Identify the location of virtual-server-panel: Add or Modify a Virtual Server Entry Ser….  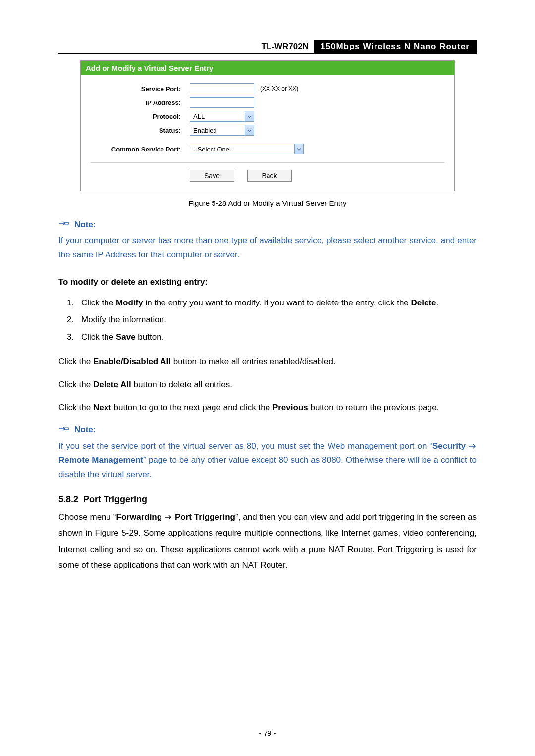
(268, 126).